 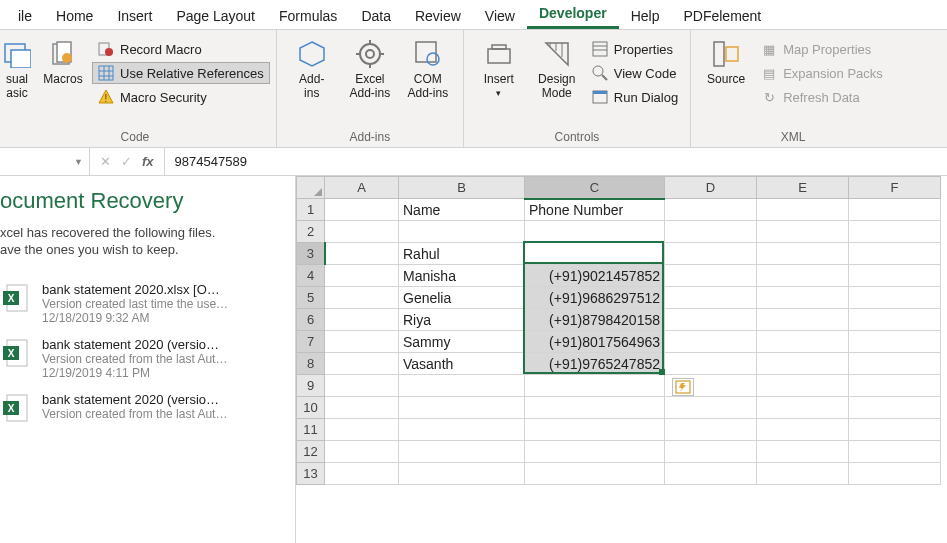 I want to click on tab-help: Help, so click(x=646, y=16).